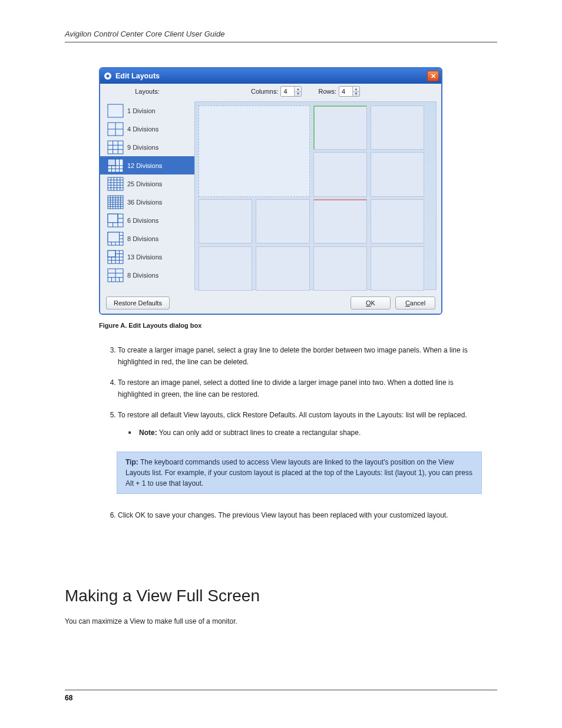  What do you see at coordinates (108, 76) in the screenshot?
I see `layout-icon` at bounding box center [108, 76].